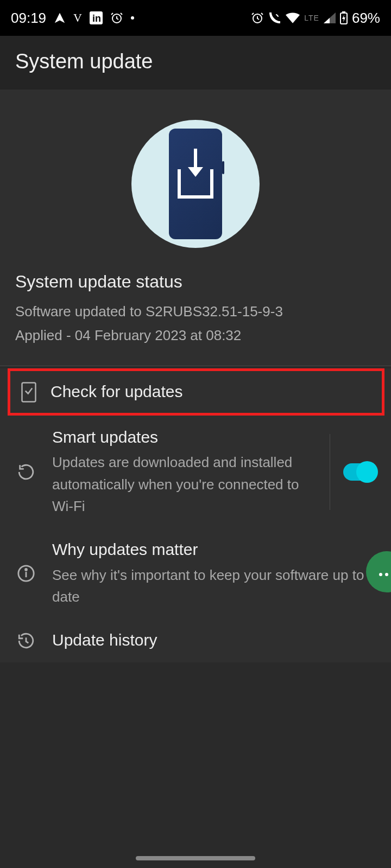 The width and height of the screenshot is (391, 868). Describe the element at coordinates (97, 18) in the screenshot. I see `svg-text: in` at that location.